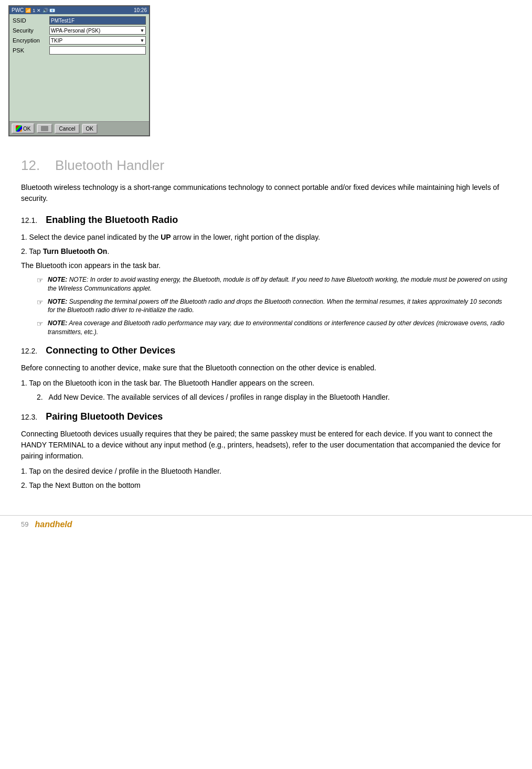  What do you see at coordinates (79, 71) in the screenshot?
I see `device-screen: PWC 📶 1 ✕ 🔊 📧 10:26 SSID PMTest1F Securi…` at bounding box center [79, 71].